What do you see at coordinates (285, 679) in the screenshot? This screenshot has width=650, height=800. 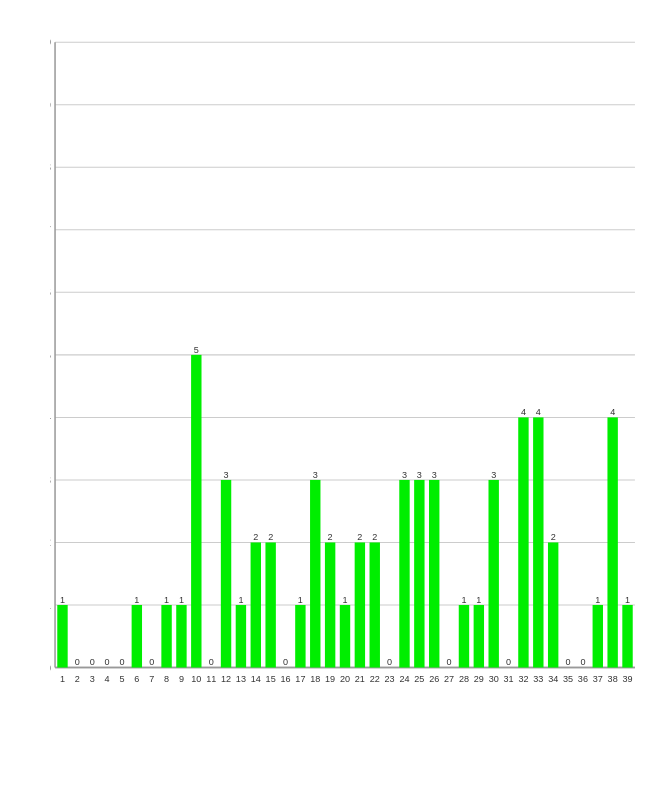 I see `svg-text: 16` at bounding box center [285, 679].